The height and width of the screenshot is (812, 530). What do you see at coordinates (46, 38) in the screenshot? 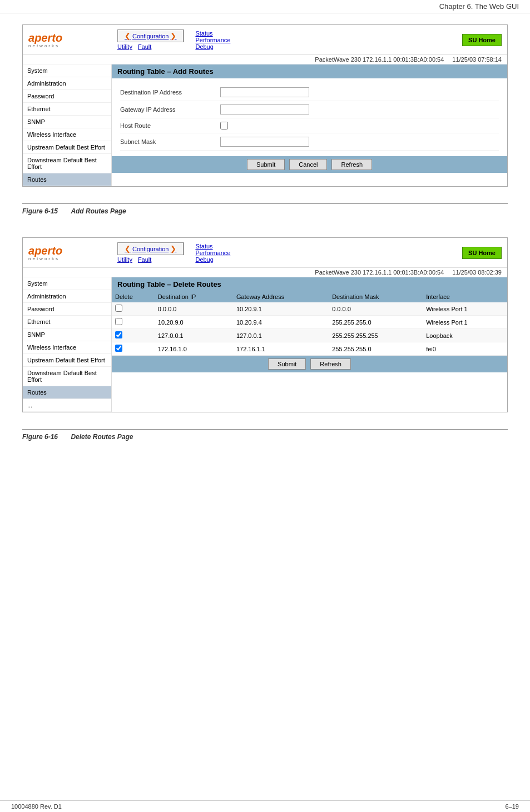
I see `logo-text: aperto` at bounding box center [46, 38].